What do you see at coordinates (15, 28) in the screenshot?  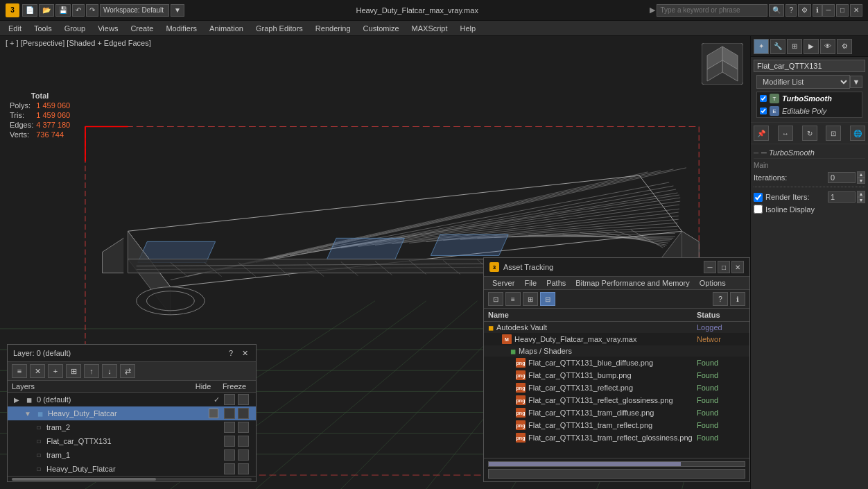 I see `menu-edit: Edit` at bounding box center [15, 28].